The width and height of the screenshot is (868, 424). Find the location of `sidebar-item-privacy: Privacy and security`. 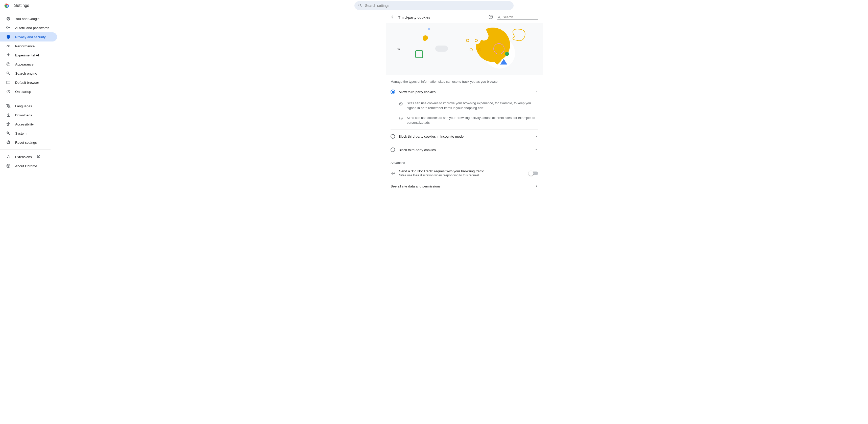

sidebar-item-privacy: Privacy and security is located at coordinates (28, 37).